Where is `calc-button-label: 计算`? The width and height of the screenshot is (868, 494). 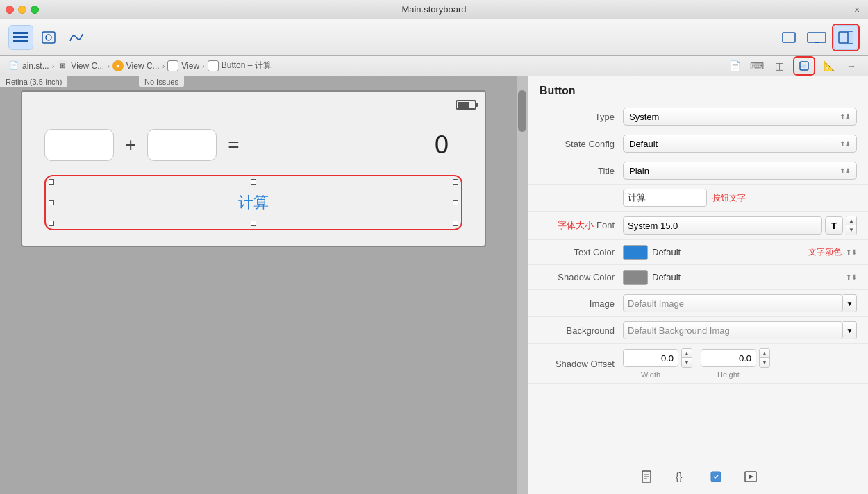 calc-button-label: 计算 is located at coordinates (253, 203).